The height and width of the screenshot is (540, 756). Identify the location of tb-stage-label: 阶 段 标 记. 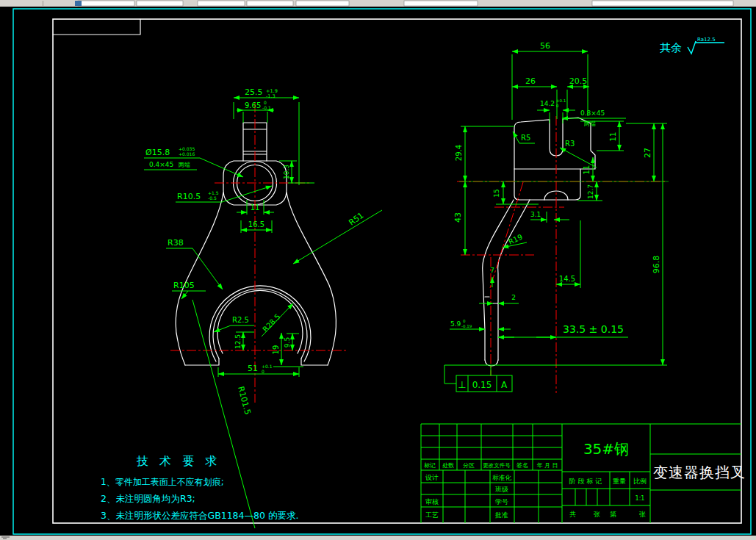
(586, 481).